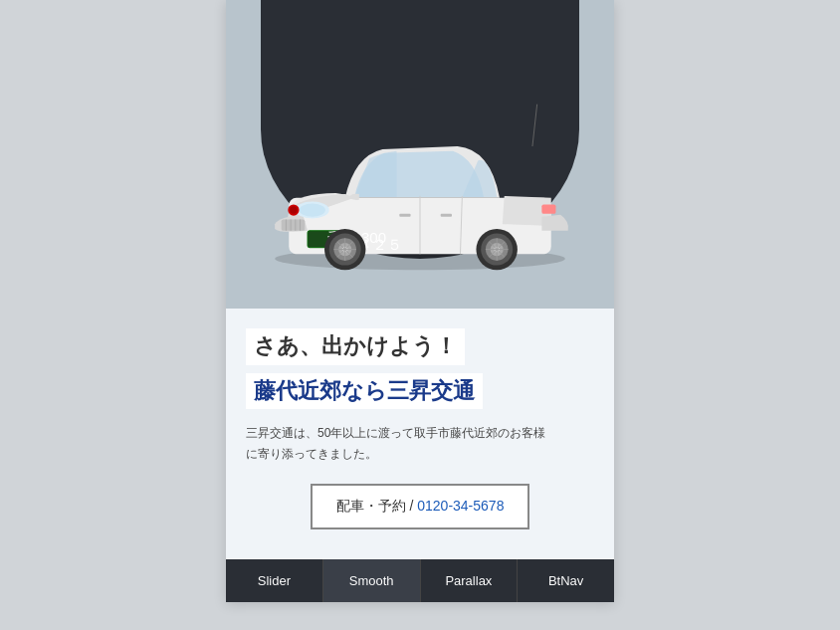 Image resolution: width=840 pixels, height=630 pixels. What do you see at coordinates (364, 392) in the screenshot?
I see `headline2: 藤代近郊なら三昇交通` at bounding box center [364, 392].